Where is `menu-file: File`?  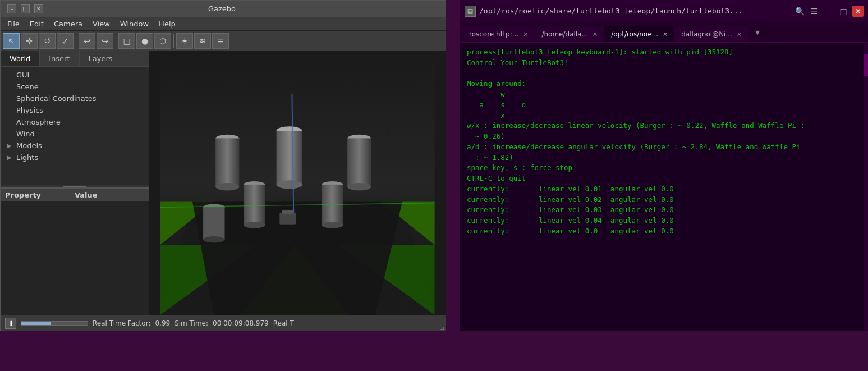 menu-file: File is located at coordinates (13, 24).